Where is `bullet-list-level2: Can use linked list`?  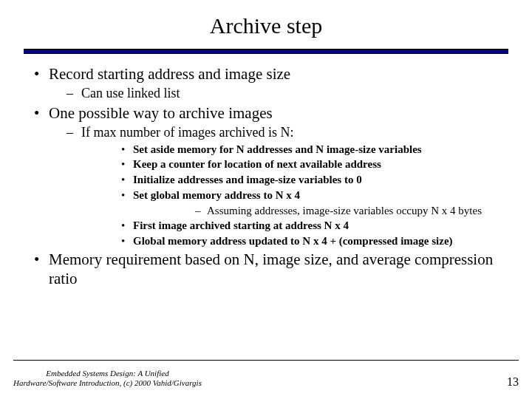
bullet-list-level2: Can use linked list is located at coordinates (277, 93).